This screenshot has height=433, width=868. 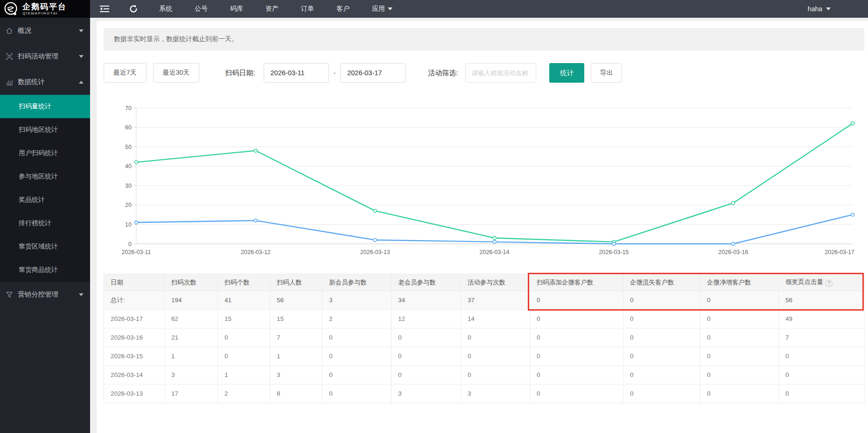 I want to click on table-cell: 8, so click(x=296, y=394).